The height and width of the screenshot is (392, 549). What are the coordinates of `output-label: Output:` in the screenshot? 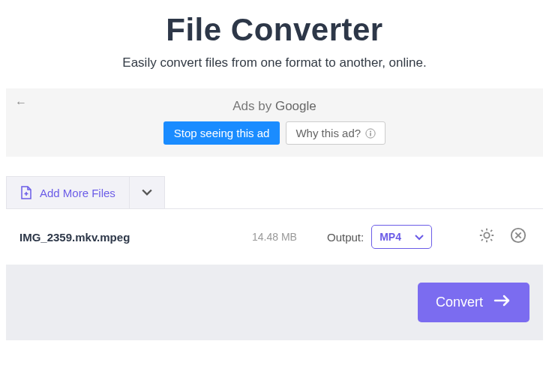 It's located at (345, 237).